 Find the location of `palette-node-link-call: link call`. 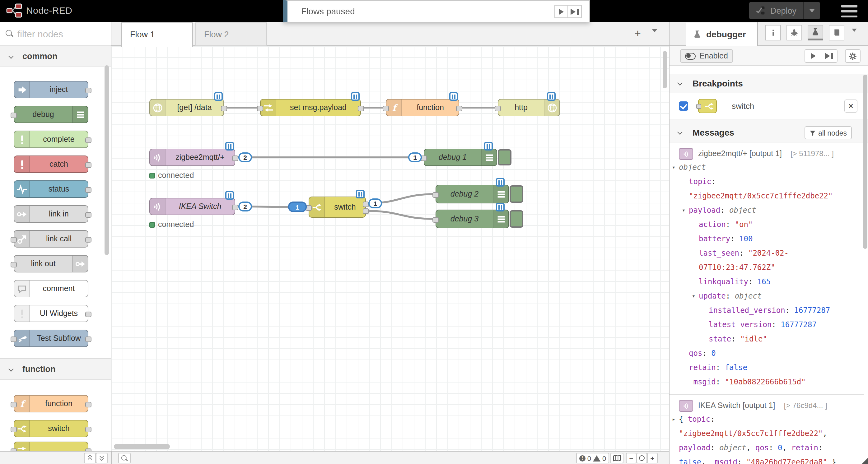

palette-node-link-call: link call is located at coordinates (51, 239).